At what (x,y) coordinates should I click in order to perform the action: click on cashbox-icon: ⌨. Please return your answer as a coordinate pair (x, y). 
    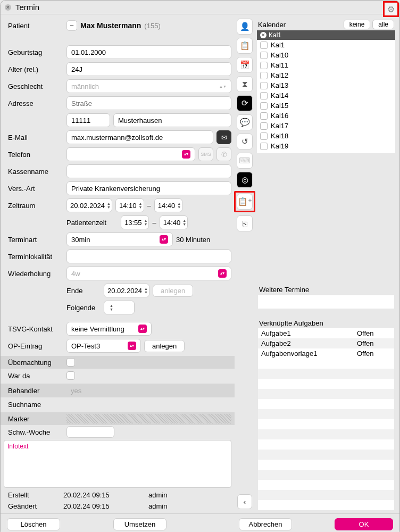
    Looking at the image, I should click on (245, 161).